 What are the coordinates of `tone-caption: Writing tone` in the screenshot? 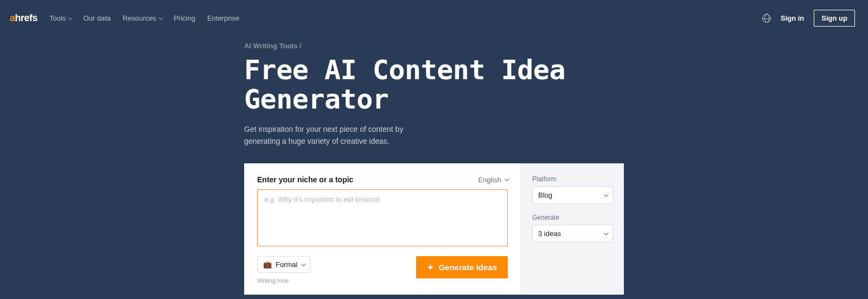 It's located at (284, 281).